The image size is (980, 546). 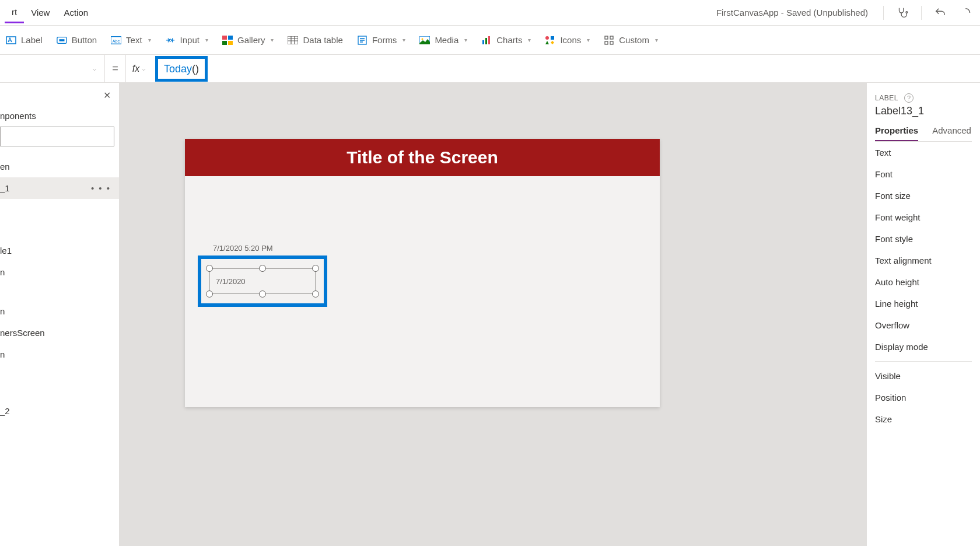 I want to click on tree-item: _2, so click(x=60, y=411).